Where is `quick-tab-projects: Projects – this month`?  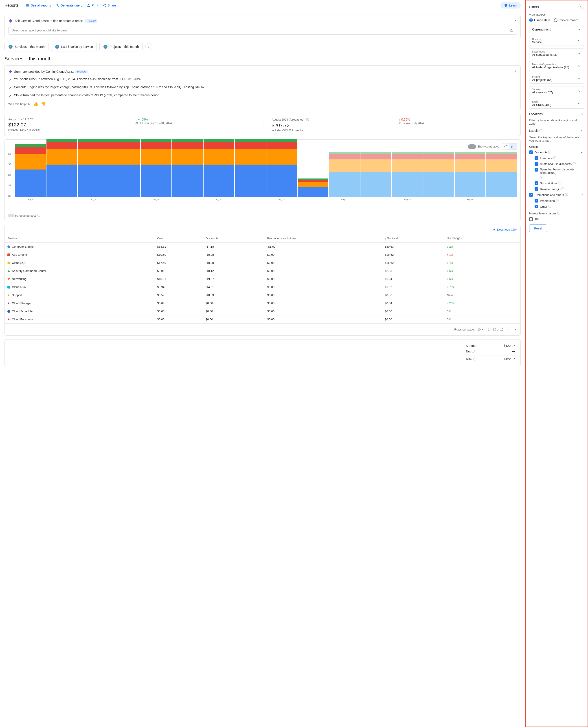
quick-tab-projects: Projects – this month is located at coordinates (121, 47).